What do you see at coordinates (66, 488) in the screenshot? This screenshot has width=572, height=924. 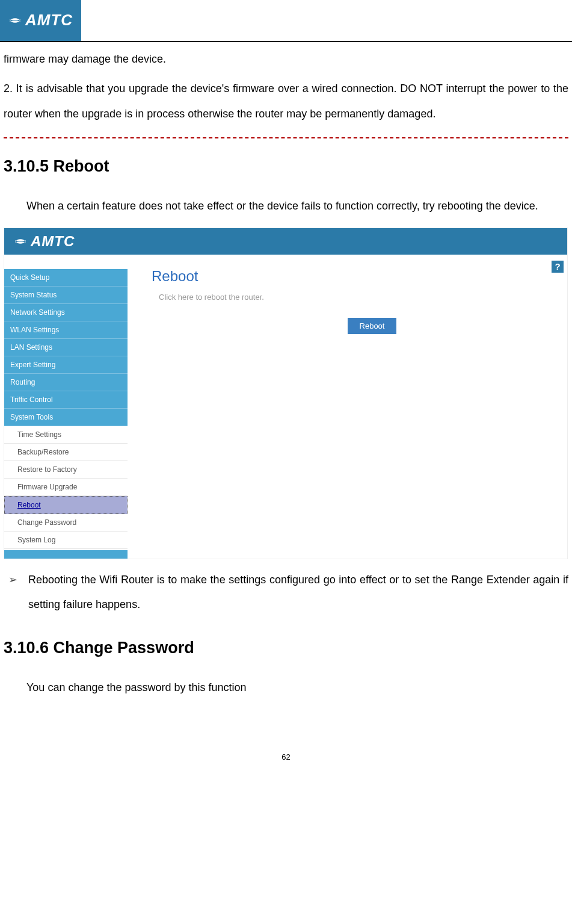 I see `sidebar-sub-firmware-upgrade: Firmware Upgrade` at bounding box center [66, 488].